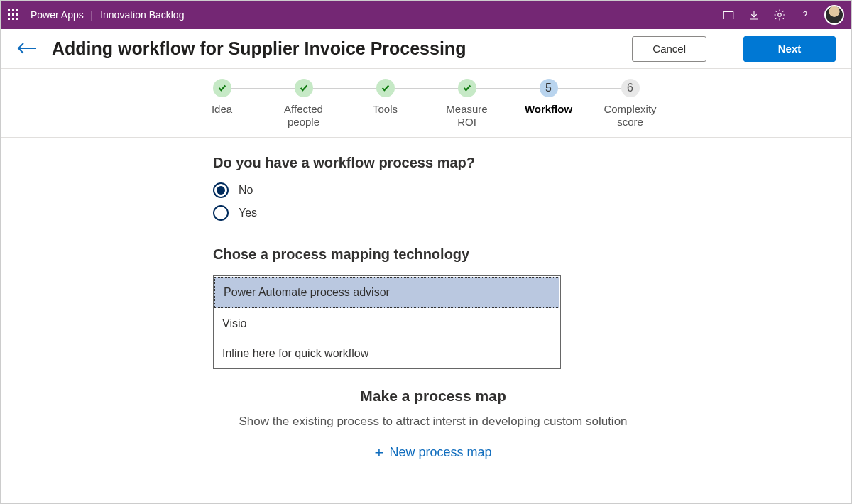 Image resolution: width=852 pixels, height=504 pixels. Describe the element at coordinates (433, 254) in the screenshot. I see `question-technology: Chose a process mapping technology` at that location.